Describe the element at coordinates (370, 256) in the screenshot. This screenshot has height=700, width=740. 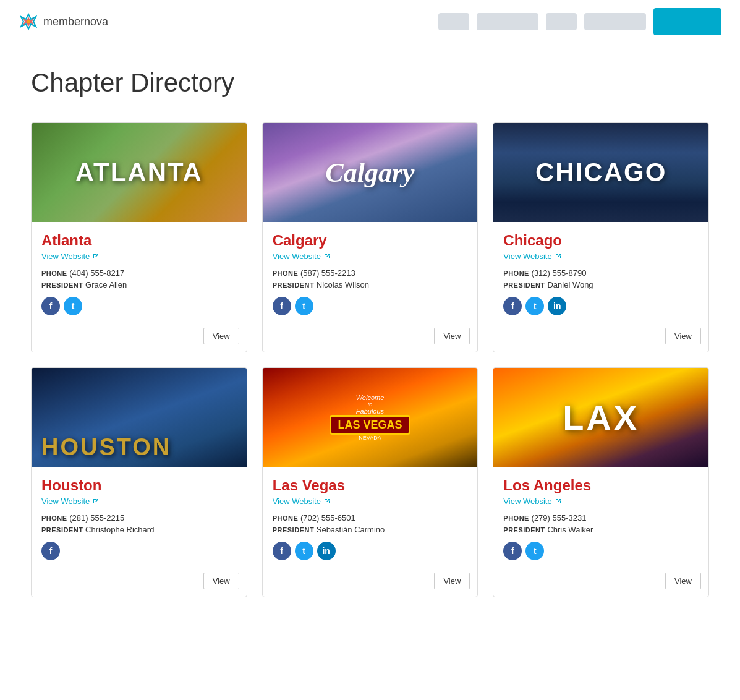
I see `view-website-link-calgary: View Website` at that location.